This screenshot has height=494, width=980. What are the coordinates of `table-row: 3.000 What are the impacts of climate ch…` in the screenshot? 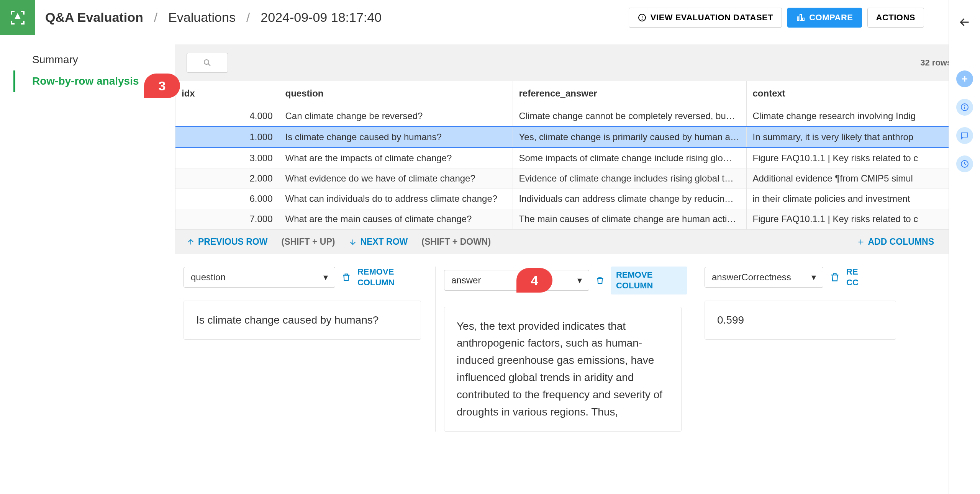 It's located at (572, 158).